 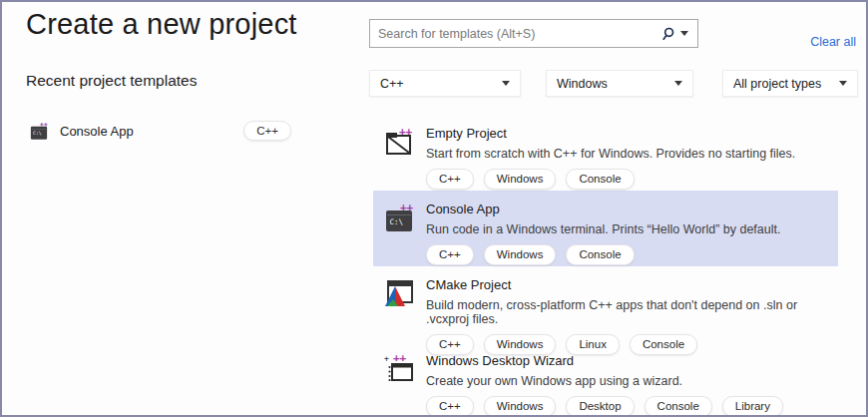 What do you see at coordinates (515, 34) in the screenshot?
I see `search-input` at bounding box center [515, 34].